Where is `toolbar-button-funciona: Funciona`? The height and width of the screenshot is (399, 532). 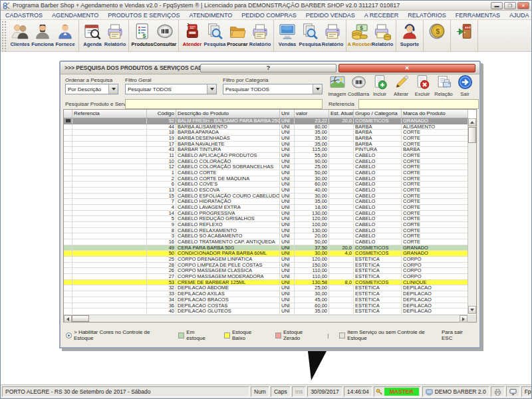 toolbar-button-funciona: Funciona is located at coordinates (43, 36).